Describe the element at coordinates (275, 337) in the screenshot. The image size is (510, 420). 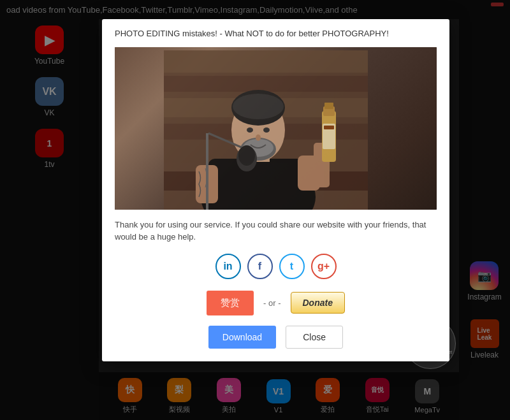
I see `bottom-row: Download Close` at that location.